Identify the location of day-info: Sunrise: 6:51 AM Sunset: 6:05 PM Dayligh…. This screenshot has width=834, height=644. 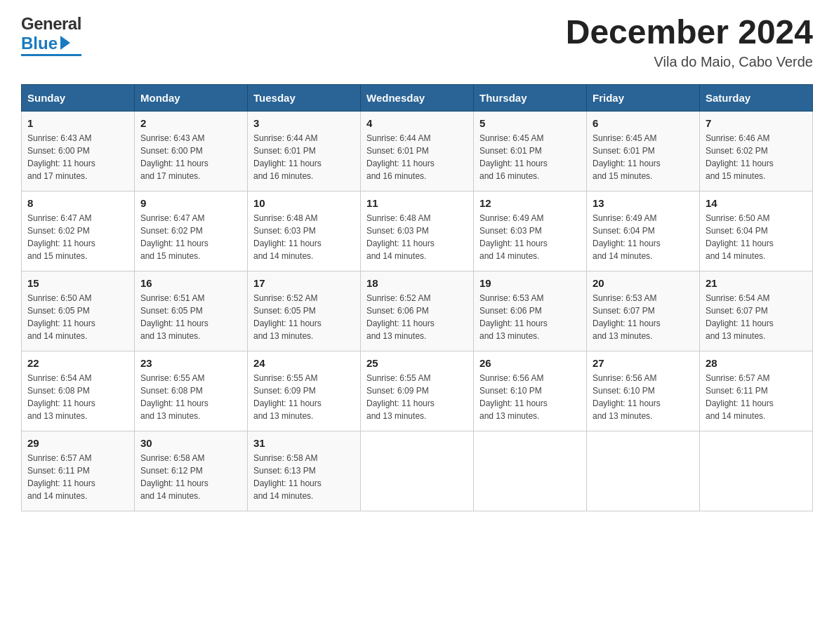
(191, 317).